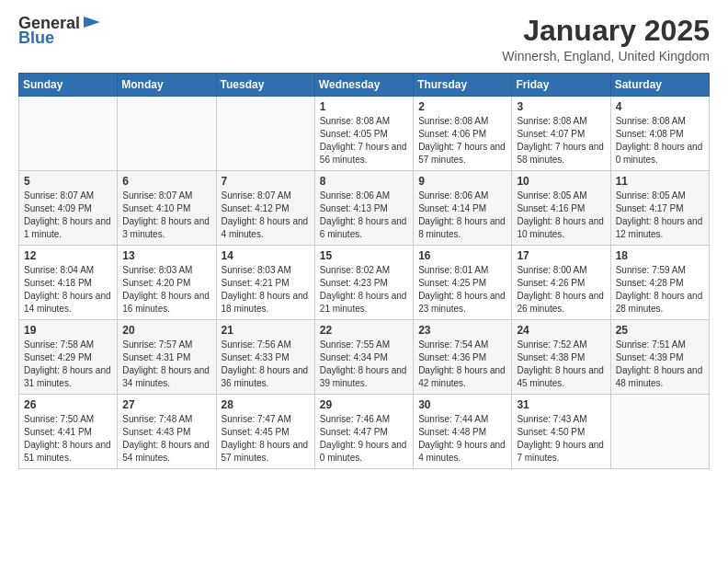 Image resolution: width=728 pixels, height=563 pixels. What do you see at coordinates (68, 283) in the screenshot?
I see `calendar-cell: 12Sunrise: 8:04 AM Sunset: 4:18 PM Dayli…` at bounding box center [68, 283].